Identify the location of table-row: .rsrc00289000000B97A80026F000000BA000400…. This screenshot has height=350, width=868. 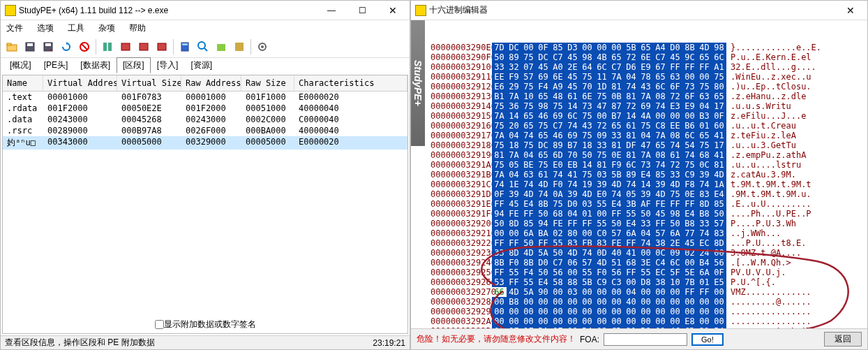
(205, 131).